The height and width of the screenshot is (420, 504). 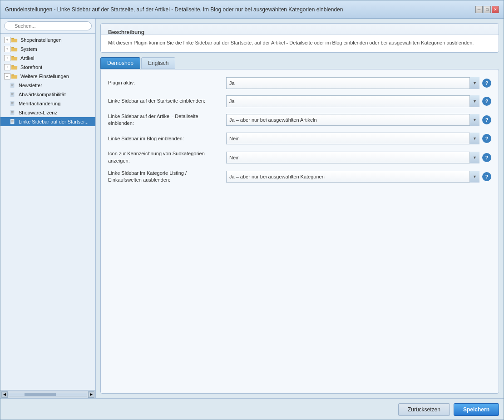 What do you see at coordinates (38, 113) in the screenshot?
I see `sidebar-item-shopware-lizenz-label: Shopware-Lizenz` at bounding box center [38, 113].